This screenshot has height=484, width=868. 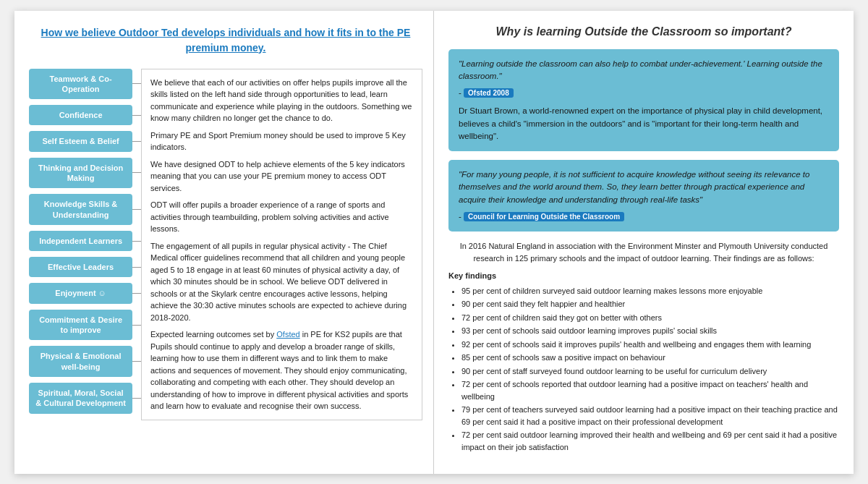 What do you see at coordinates (81, 267) in the screenshot?
I see `skill-button-6: Effective Leaders` at bounding box center [81, 267].